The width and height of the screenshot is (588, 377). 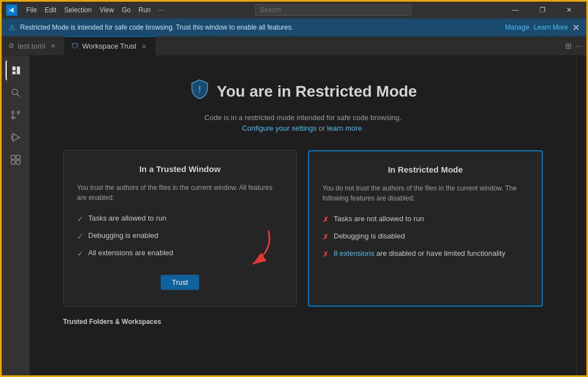 What do you see at coordinates (294, 10) in the screenshot?
I see `titlebar: File Edit Selection View Go Run ··· — ❐ …` at bounding box center [294, 10].